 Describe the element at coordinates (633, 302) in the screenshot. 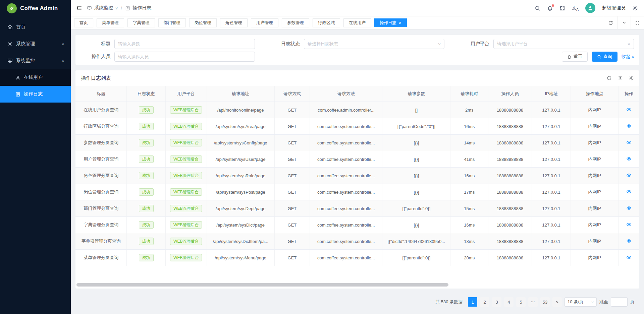

I see `jump-unit: 页` at that location.